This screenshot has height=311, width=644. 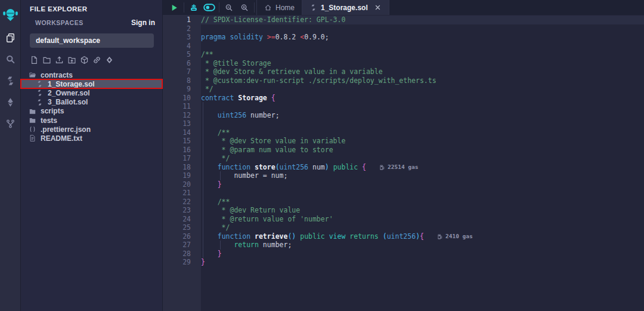 What do you see at coordinates (92, 121) in the screenshot?
I see `tree-item-tests: tests` at bounding box center [92, 121].